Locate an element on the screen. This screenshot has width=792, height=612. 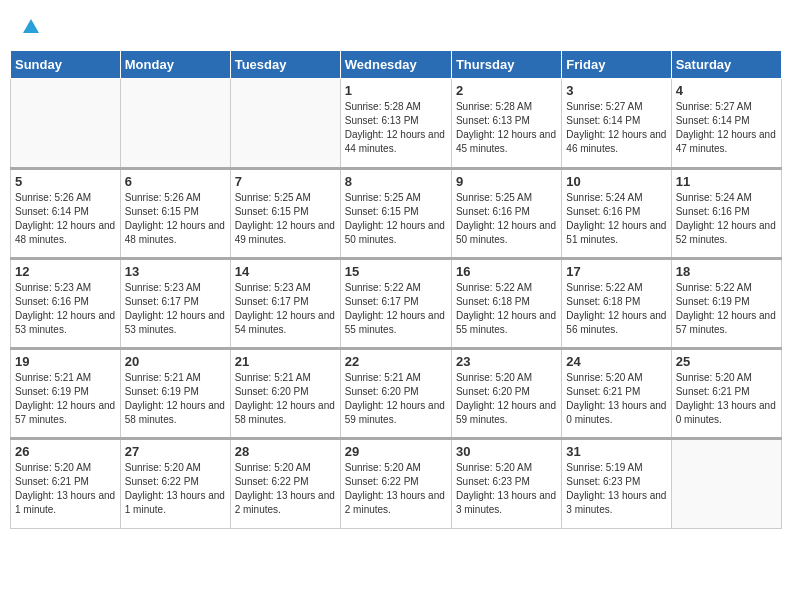
calendar-cell: 4Sunrise: 5:27 AMSunset: 6:14 PMDaylight… is located at coordinates (726, 124).